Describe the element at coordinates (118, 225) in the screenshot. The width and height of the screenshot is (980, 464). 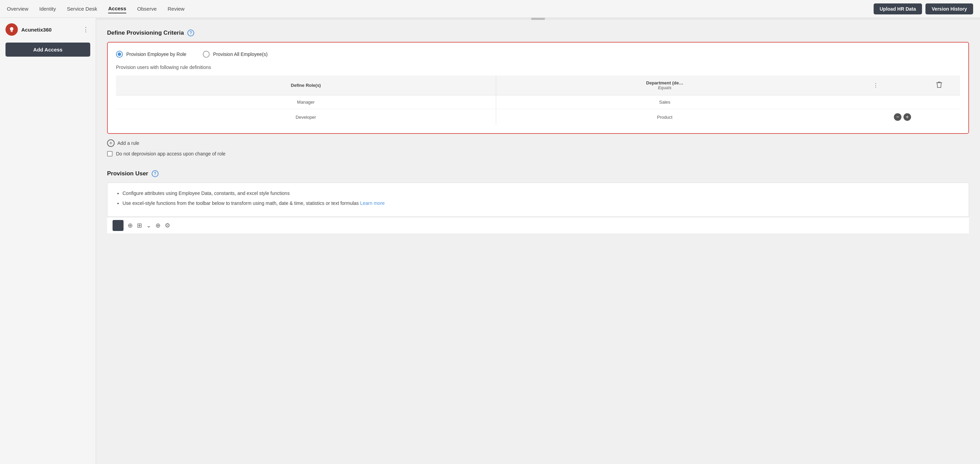
I see `toolbar-dark-button` at that location.